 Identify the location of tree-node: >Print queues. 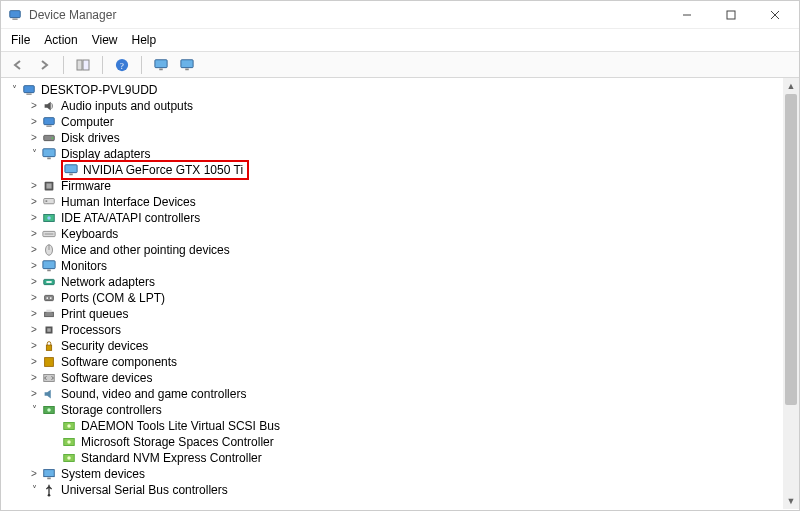
(394, 314).